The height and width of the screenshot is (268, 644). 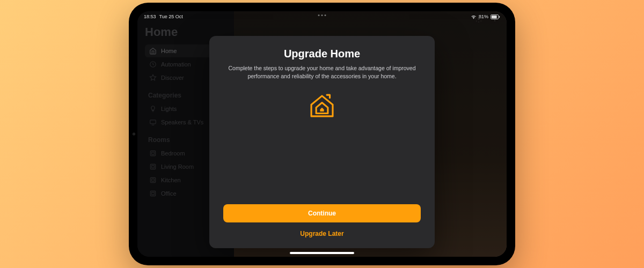 What do you see at coordinates (322, 253) in the screenshot?
I see `home-indicator` at bounding box center [322, 253].